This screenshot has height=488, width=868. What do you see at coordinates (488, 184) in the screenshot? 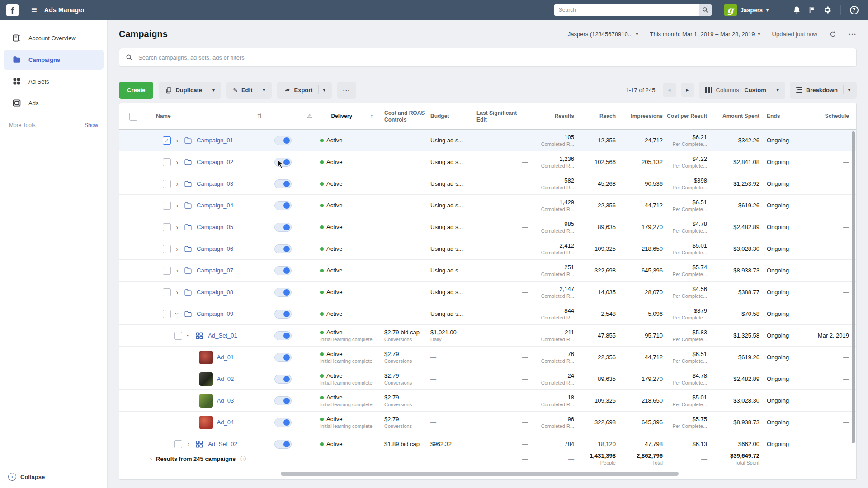
I see `table-row-campaign_03: › Campaign_03 Active Using ad s` at bounding box center [488, 184].